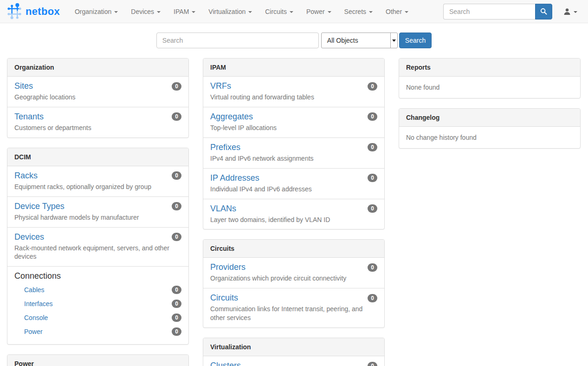 The width and height of the screenshot is (588, 366). What do you see at coordinates (221, 86) in the screenshot?
I see `vrfs-link: VRFs` at bounding box center [221, 86].